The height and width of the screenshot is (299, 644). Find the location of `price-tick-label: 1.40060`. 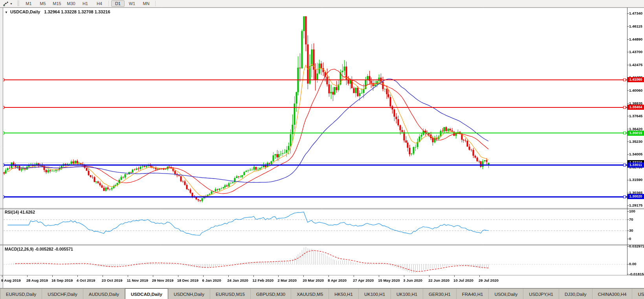

price-tick-label: 1.40060 is located at coordinates (636, 90).